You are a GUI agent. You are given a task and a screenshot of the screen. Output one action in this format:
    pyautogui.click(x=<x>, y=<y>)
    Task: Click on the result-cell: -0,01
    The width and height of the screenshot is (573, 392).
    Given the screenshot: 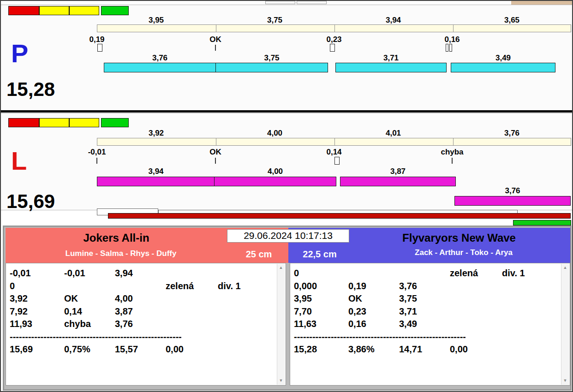 What is the action you would take?
    pyautogui.click(x=20, y=273)
    